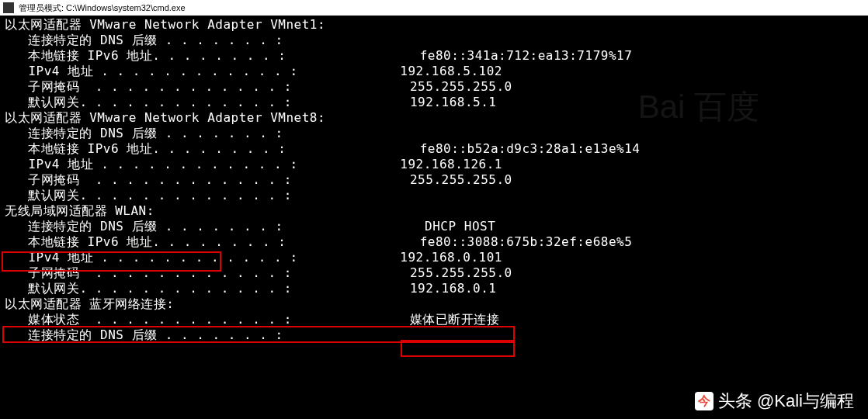  Describe the element at coordinates (434, 242) in the screenshot. I see `adapter-field: 本地链接 IPv6 地址. . . . . . . . : fe80::3088…` at that location.